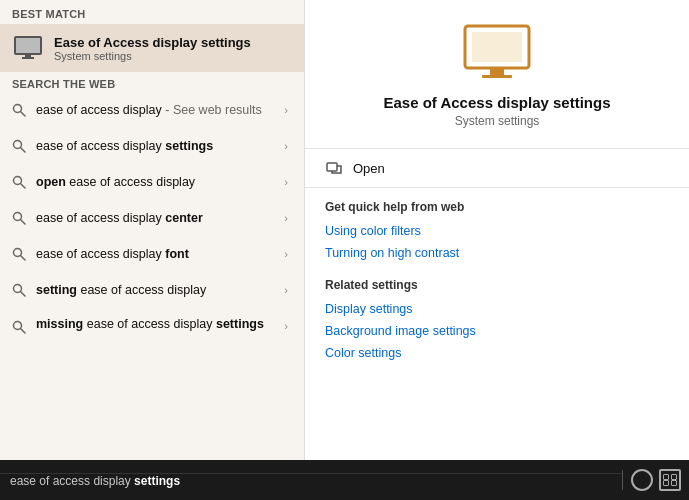 This screenshot has height=500, width=689. What do you see at coordinates (286, 110) in the screenshot?
I see `chevron-1: ›` at bounding box center [286, 110].